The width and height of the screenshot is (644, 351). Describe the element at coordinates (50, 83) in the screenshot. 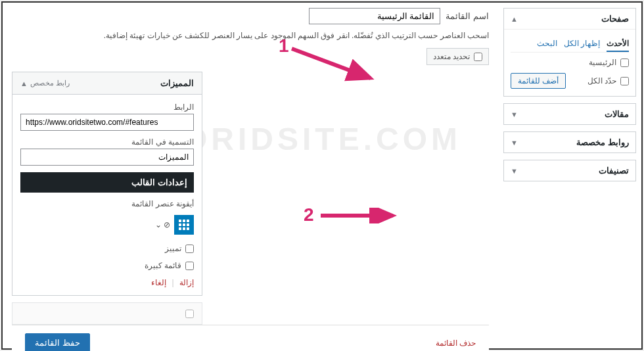

I see `menu-item-type: رابط مخصص` at that location.